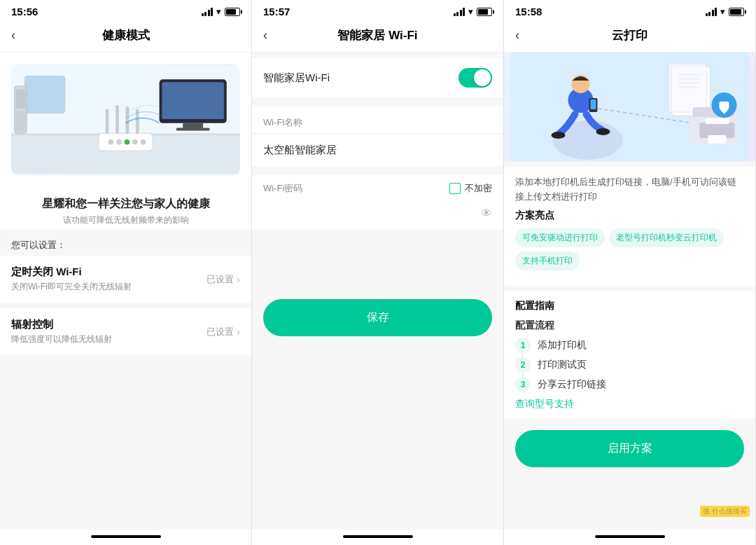  What do you see at coordinates (479, 188) in the screenshot?
I see `encrypt-label: 不加密` at bounding box center [479, 188].